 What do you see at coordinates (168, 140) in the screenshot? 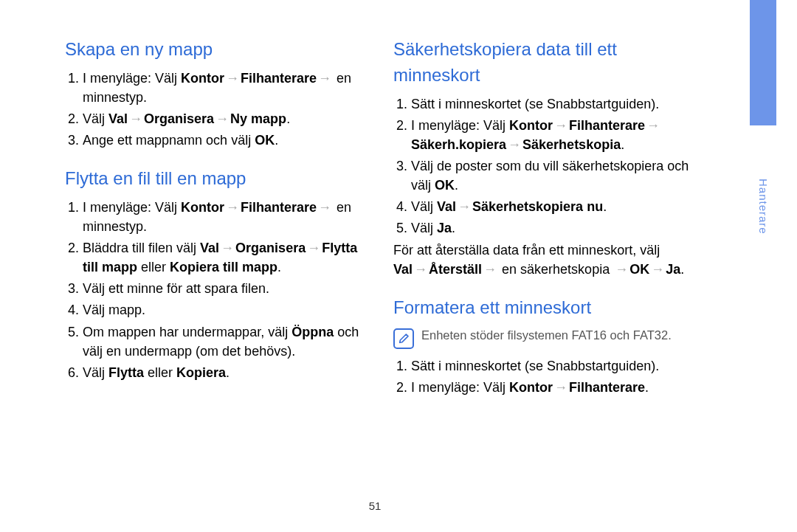
I see `text: Ange ett mappnamn och välj` at bounding box center [168, 140].